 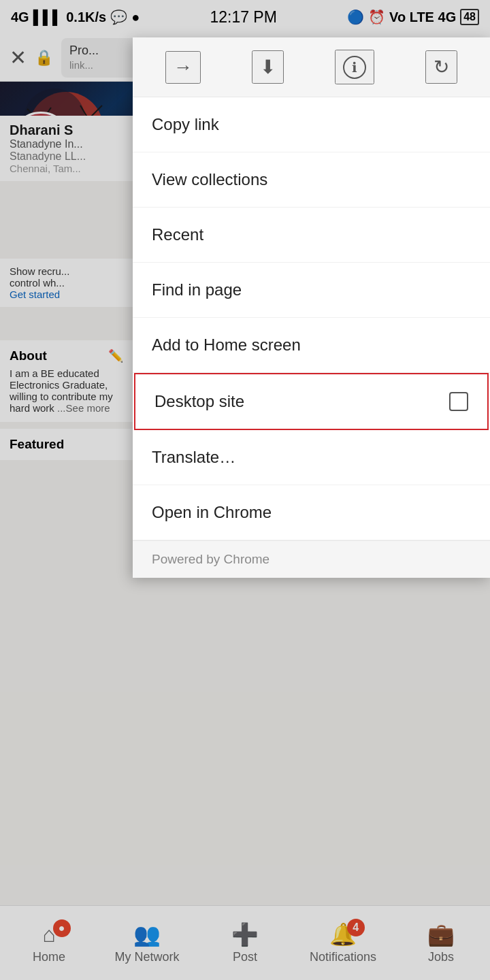 I want to click on menu-item-open-chrome: Open in Chrome, so click(x=312, y=513).